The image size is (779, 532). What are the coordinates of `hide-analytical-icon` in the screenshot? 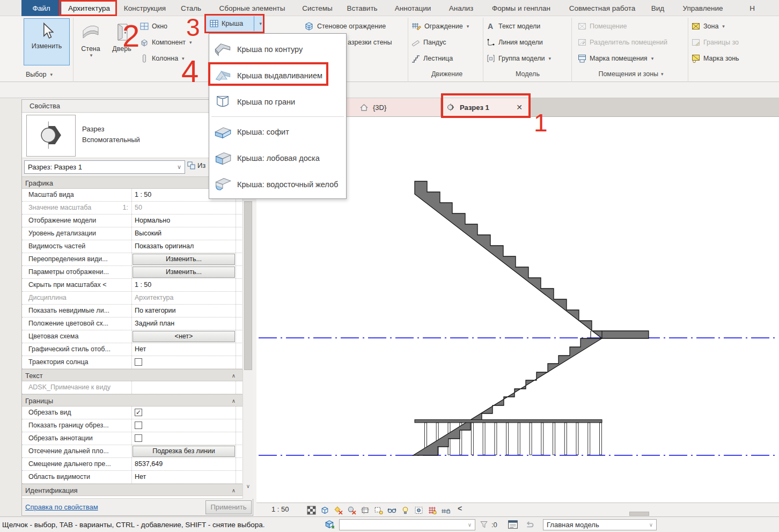 It's located at (432, 510).